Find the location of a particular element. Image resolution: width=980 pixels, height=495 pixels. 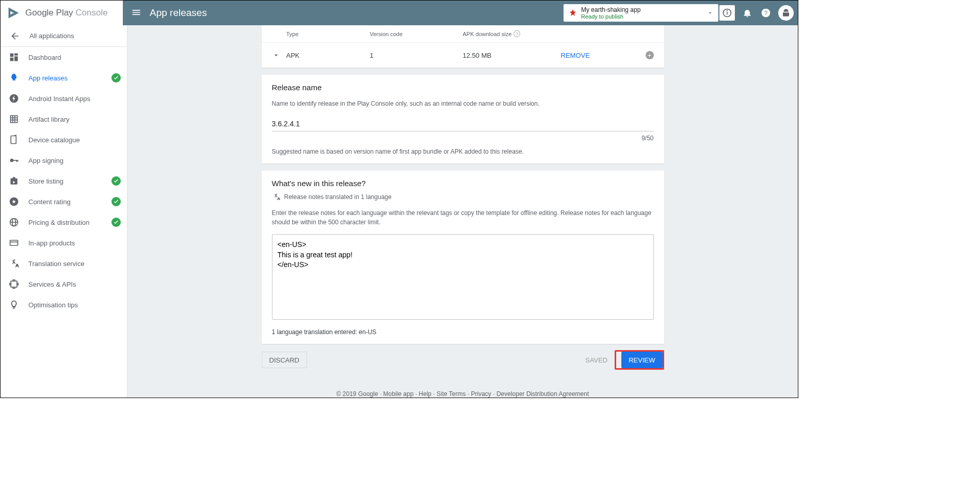

sidebar-item-label: Dashboard is located at coordinates (45, 58).